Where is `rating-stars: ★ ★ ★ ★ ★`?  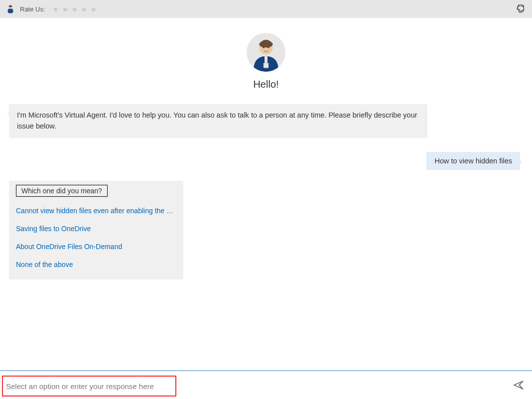
rating-stars: ★ ★ ★ ★ ★ is located at coordinates (75, 9).